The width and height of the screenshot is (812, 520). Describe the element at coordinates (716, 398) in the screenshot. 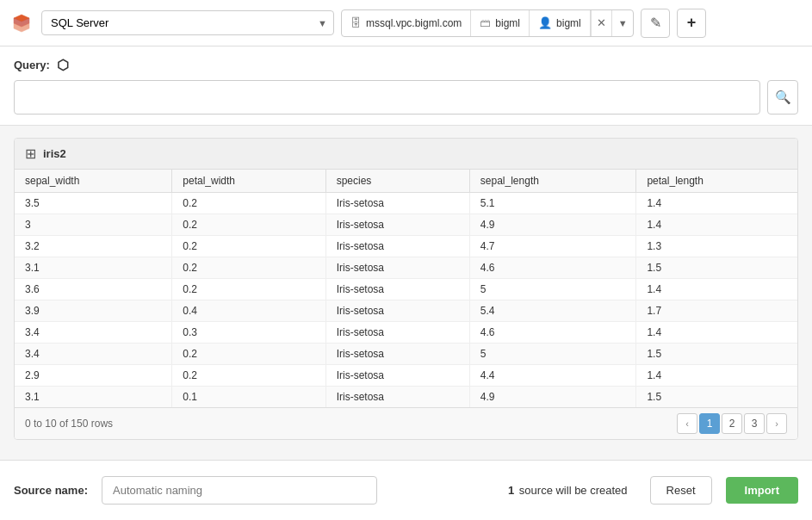

I see `table-cell: 1.5` at that location.